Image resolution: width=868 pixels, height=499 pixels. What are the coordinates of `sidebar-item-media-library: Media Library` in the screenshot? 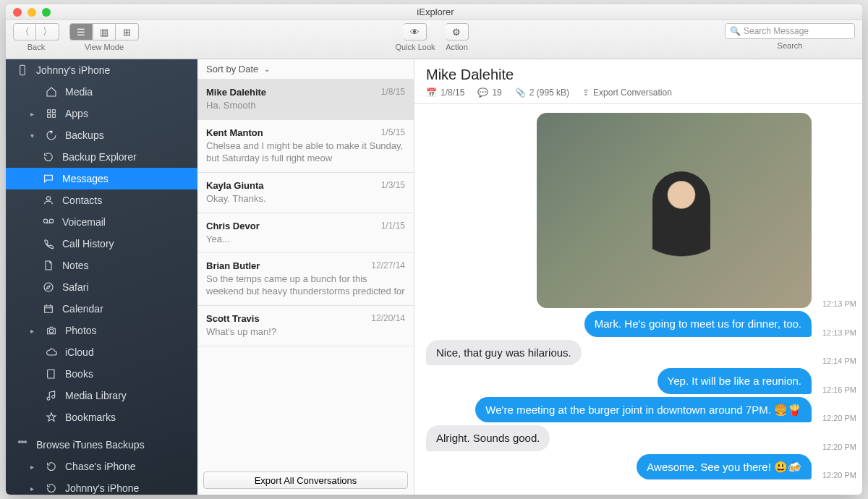 It's located at (101, 396).